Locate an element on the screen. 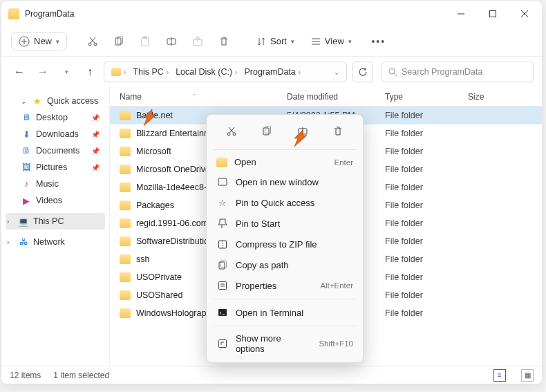 This screenshot has width=546, height=392. up-button: ↑ is located at coordinates (90, 72).